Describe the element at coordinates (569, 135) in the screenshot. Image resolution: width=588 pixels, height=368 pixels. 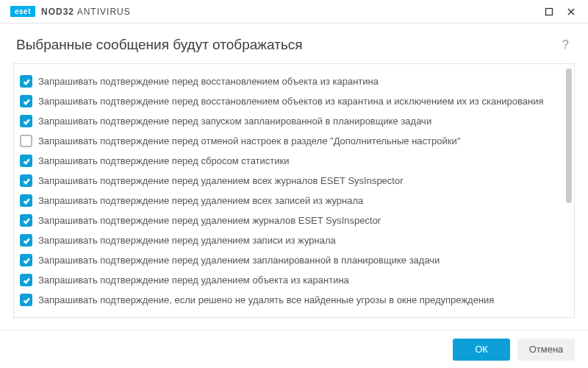
I see `scrollbar-thumb` at that location.